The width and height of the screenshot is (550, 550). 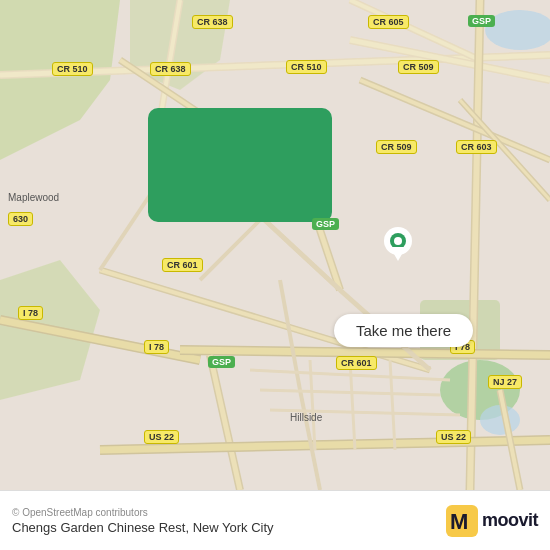 What do you see at coordinates (306, 67) in the screenshot?
I see `road-label-cr510-top: CR 510` at bounding box center [306, 67].